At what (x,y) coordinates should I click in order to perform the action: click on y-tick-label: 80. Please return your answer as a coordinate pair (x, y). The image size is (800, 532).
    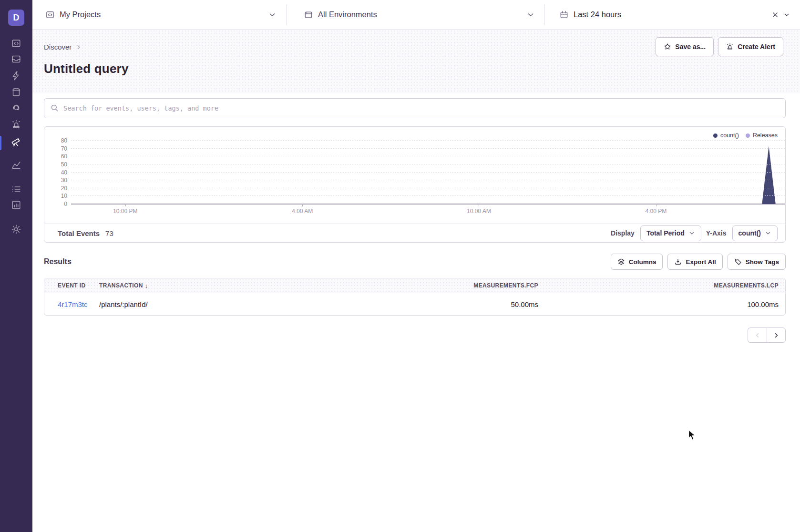
    Looking at the image, I should click on (56, 141).